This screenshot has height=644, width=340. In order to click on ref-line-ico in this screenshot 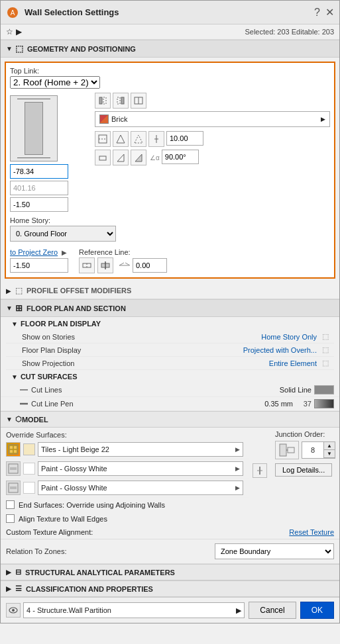, I will do `click(156, 139)`.